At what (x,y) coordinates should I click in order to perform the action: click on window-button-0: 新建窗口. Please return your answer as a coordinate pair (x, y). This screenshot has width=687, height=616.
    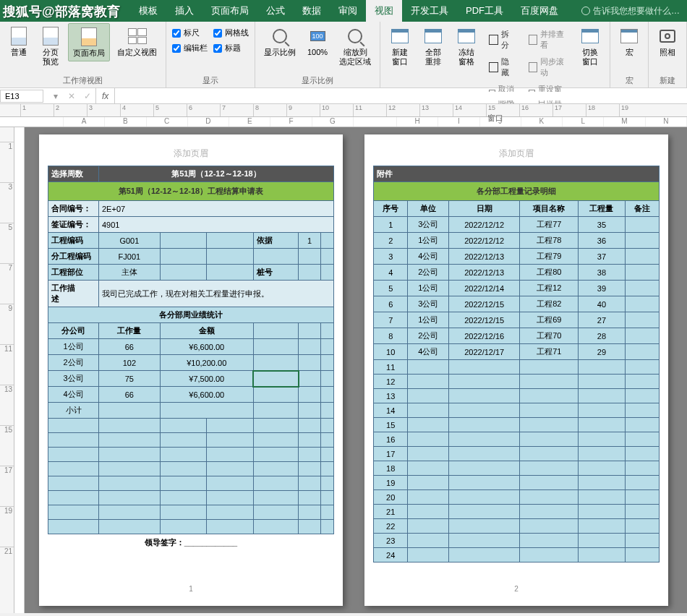
    Looking at the image, I should click on (400, 46).